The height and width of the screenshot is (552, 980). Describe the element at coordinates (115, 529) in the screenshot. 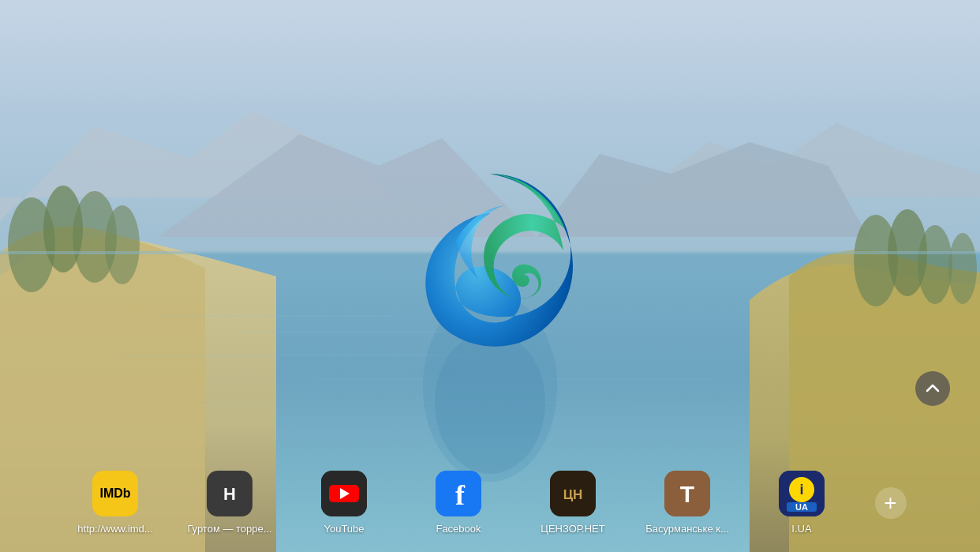

I see `shortcut-imdb-label: http://www.imd...` at that location.